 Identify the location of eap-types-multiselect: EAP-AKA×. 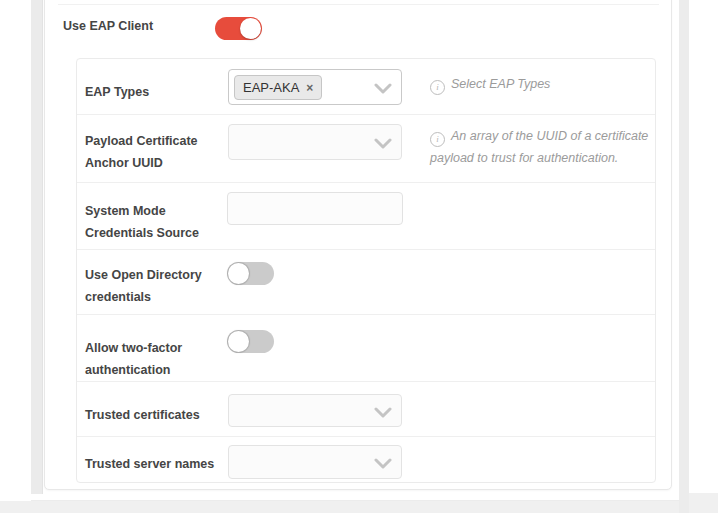
(315, 87).